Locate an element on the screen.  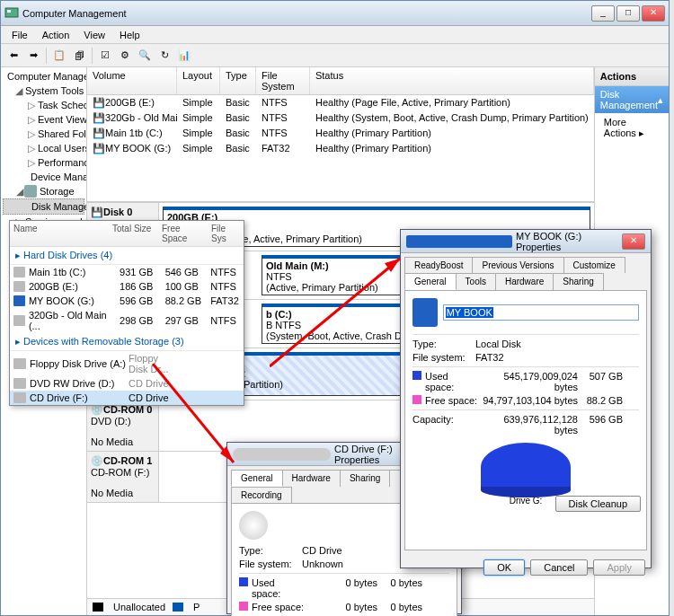
drive-row: Floppy Disk Drive (A:)Floppy Disk Dr... is located at coordinates (127, 364).